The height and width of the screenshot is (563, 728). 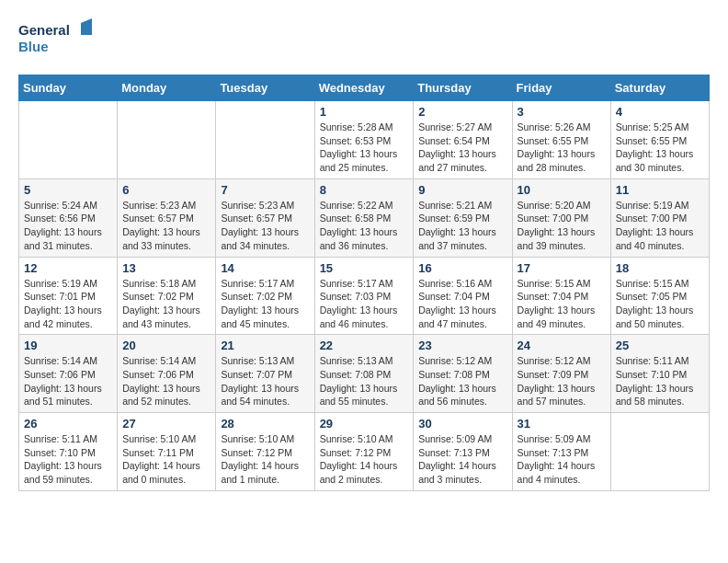 What do you see at coordinates (265, 423) in the screenshot?
I see `day-number: 28` at bounding box center [265, 423].